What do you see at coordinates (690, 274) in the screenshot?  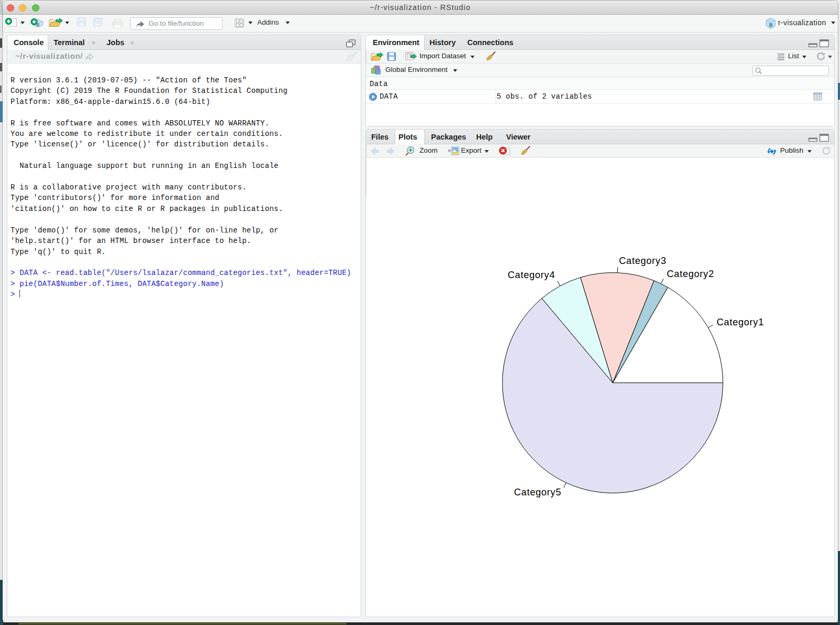 I see `svg-text: Category2` at bounding box center [690, 274].